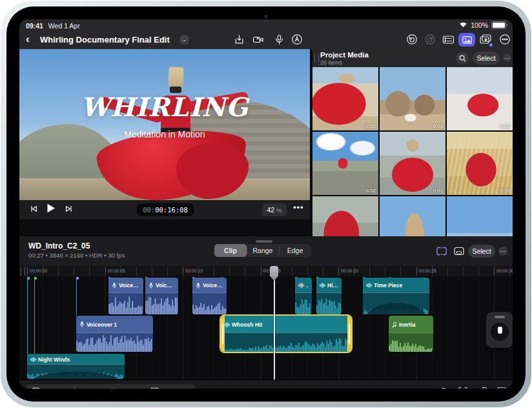  I want to click on clip-label: Whoosh Hit, so click(247, 325).